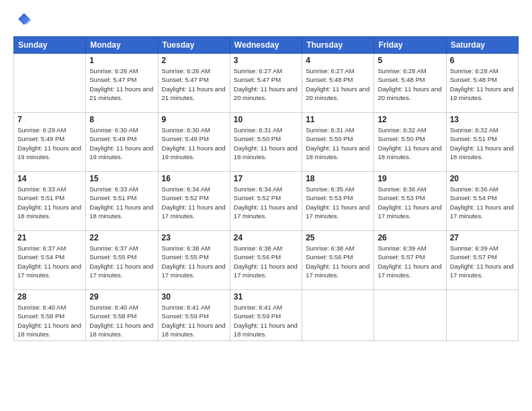 Image resolution: width=532 pixels, height=411 pixels. I want to click on header, so click(266, 20).